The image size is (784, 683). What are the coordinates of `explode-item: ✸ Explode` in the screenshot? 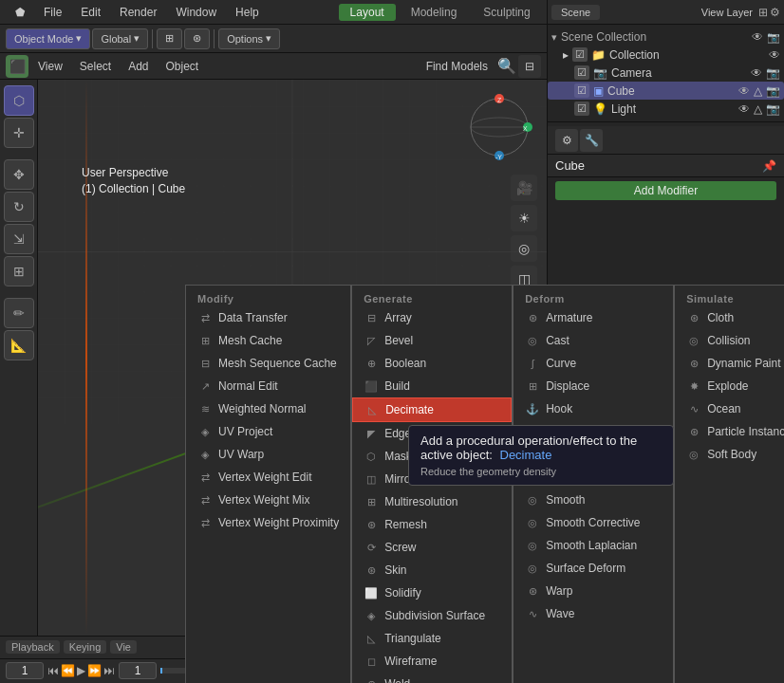 It's located at (729, 386).